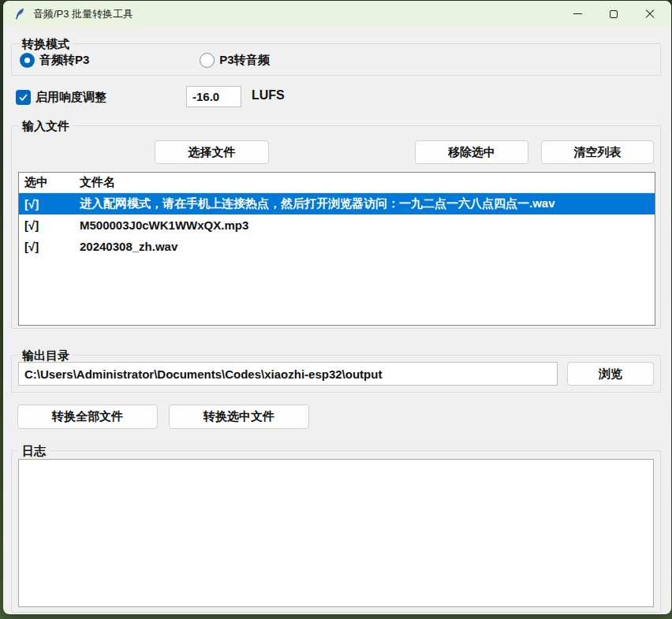 The width and height of the screenshot is (672, 619). Describe the element at coordinates (24, 98) in the screenshot. I see `check-icon` at that location.